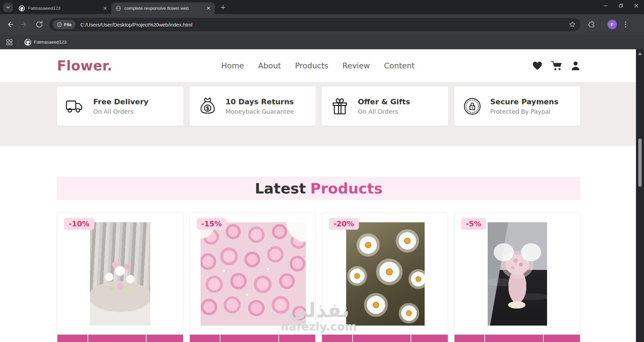 The image size is (644, 342). What do you see at coordinates (626, 24) in the screenshot?
I see `browser-menu-icon` at bounding box center [626, 24].